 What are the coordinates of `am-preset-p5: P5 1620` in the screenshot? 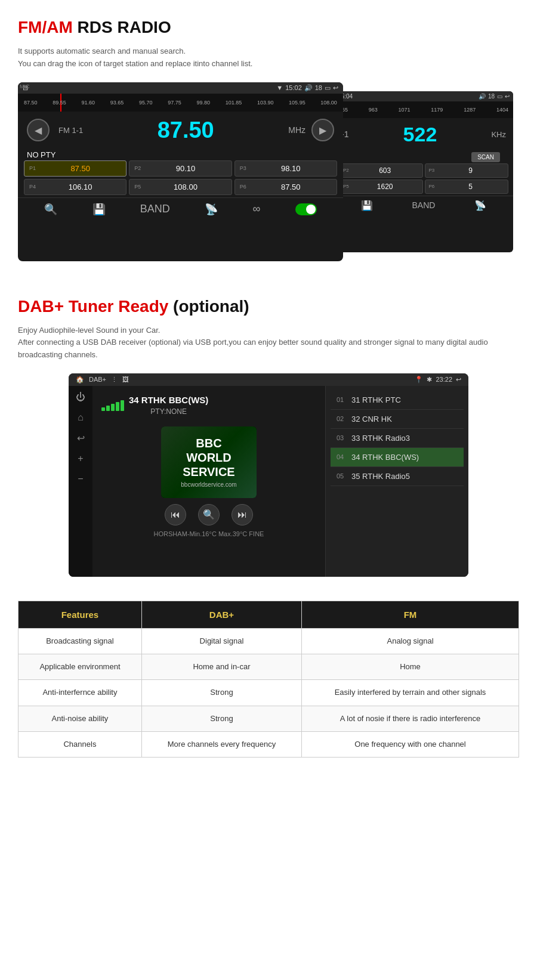 It's located at (381, 187).